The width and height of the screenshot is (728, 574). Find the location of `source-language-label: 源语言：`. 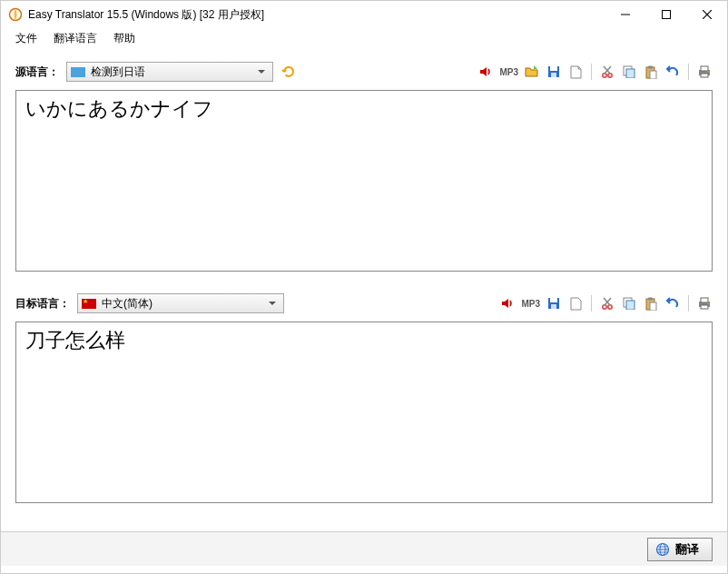

source-language-label: 源语言： is located at coordinates (37, 73).